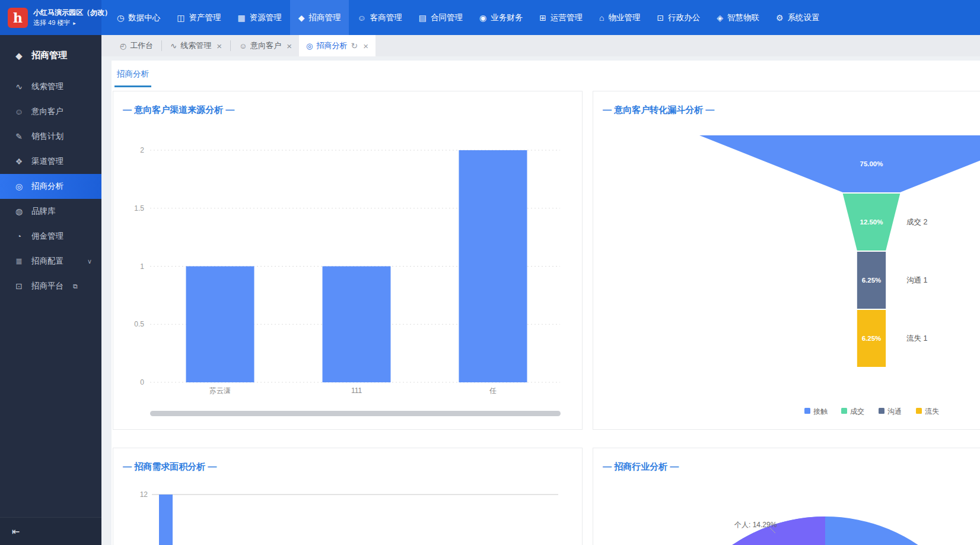  What do you see at coordinates (441, 18) in the screenshot?
I see `nav-item-contract-management: ▤合同管理` at bounding box center [441, 18].